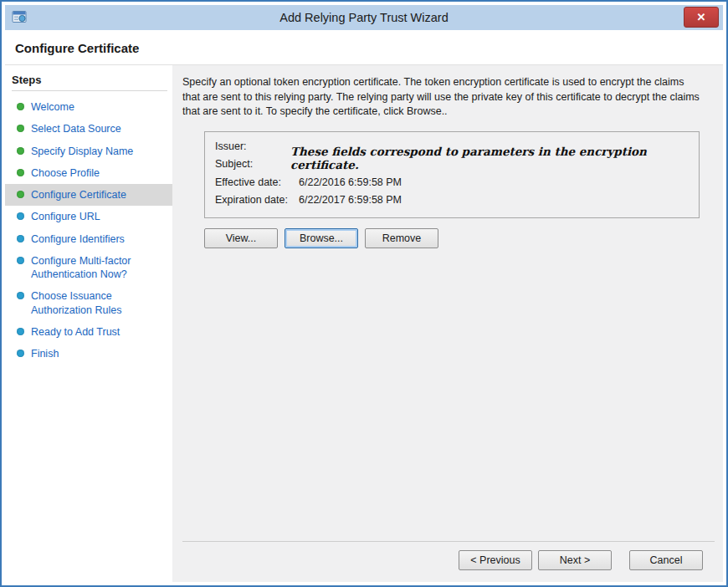 The height and width of the screenshot is (587, 728). Describe the element at coordinates (364, 48) in the screenshot. I see `page-title: Configure Certificate` at that location.